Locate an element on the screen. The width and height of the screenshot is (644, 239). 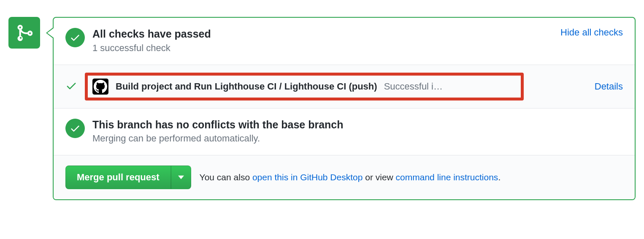
merge-pull-request-button: Merge pull request is located at coordinates (118, 177).